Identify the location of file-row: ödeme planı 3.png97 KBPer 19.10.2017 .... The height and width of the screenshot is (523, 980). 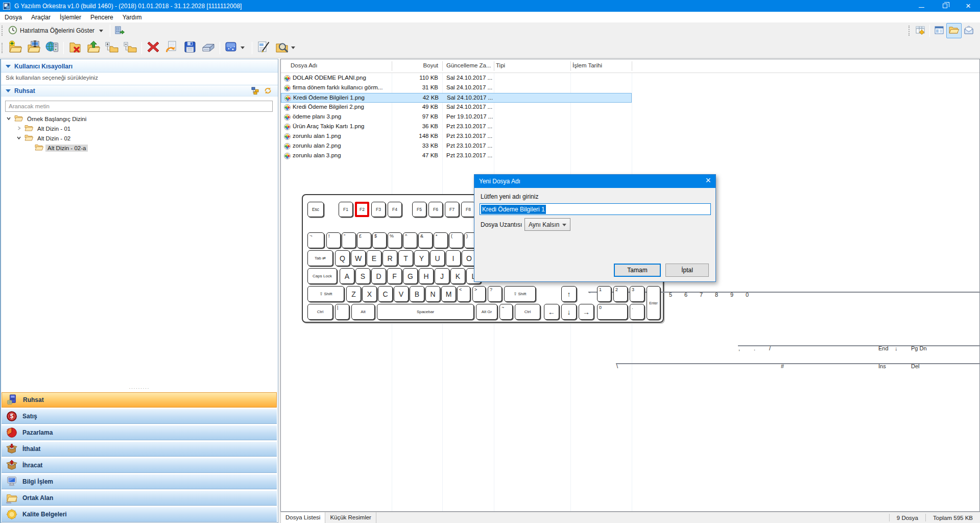
(457, 117).